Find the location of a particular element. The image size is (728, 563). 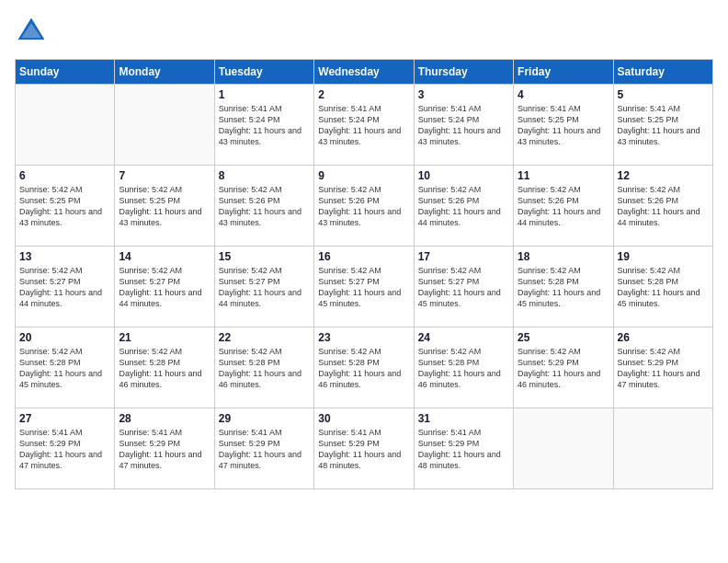

day-number: 2 is located at coordinates (364, 95).